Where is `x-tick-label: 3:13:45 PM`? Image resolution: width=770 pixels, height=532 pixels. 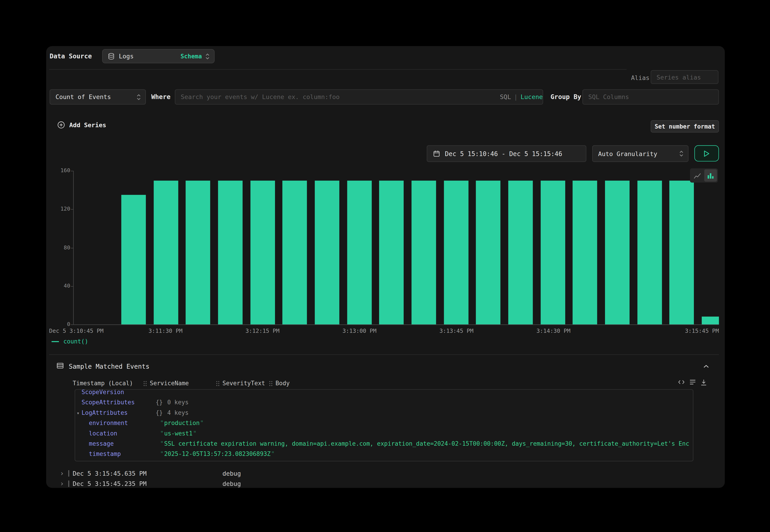 x-tick-label: 3:13:45 PM is located at coordinates (457, 331).